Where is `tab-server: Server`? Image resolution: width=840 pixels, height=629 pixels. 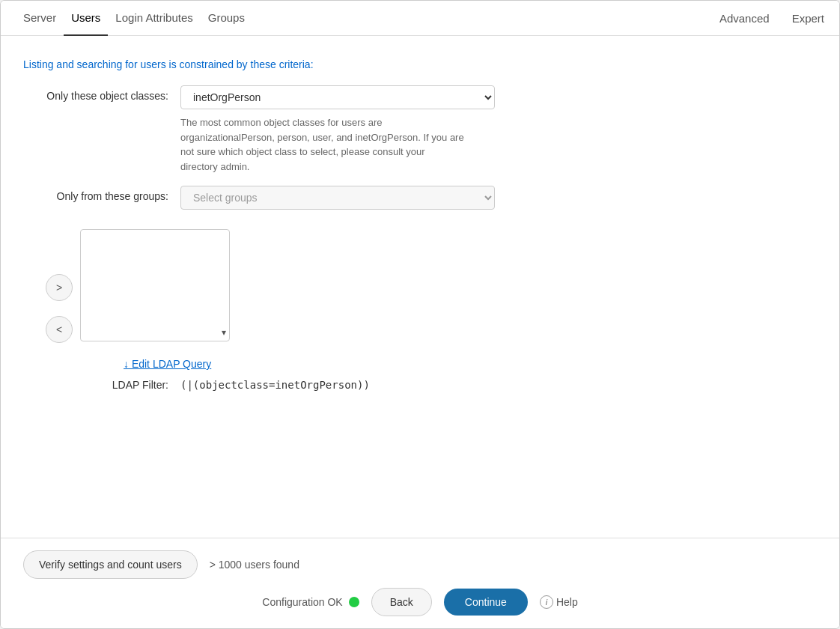
tab-server: Server is located at coordinates (40, 18).